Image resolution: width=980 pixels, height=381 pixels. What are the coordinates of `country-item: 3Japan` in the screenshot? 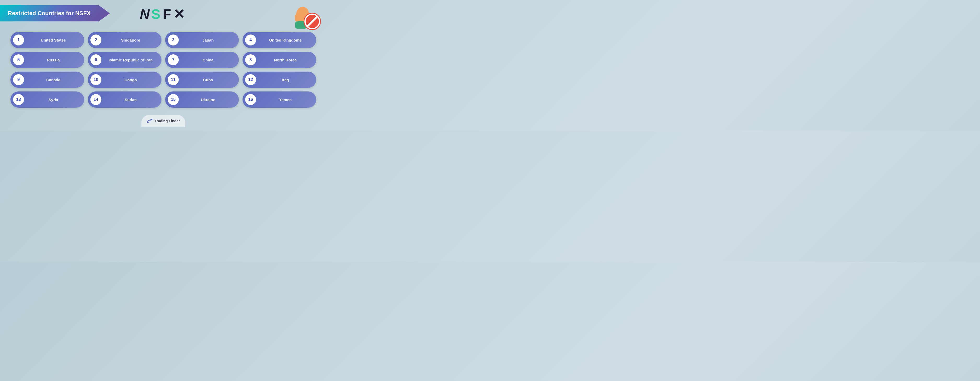 It's located at (202, 40).